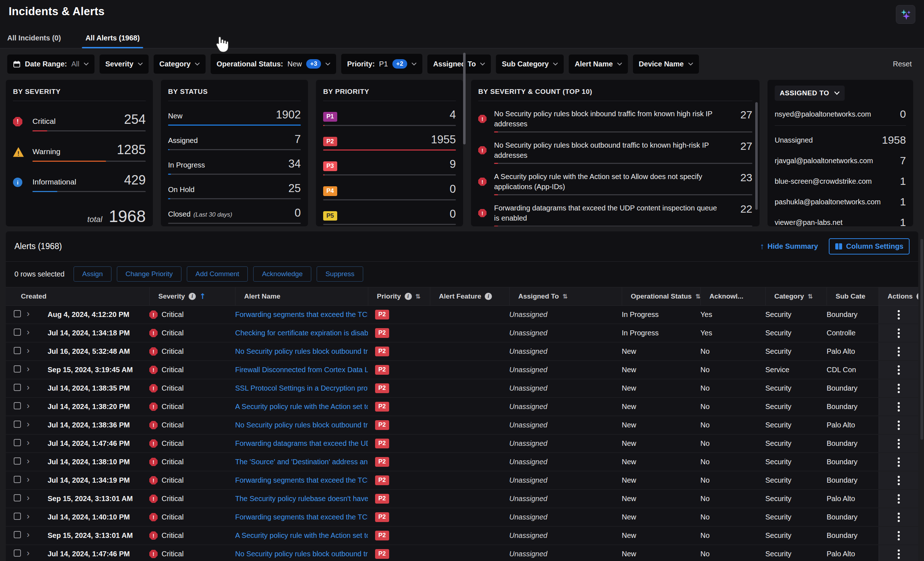 This screenshot has width=924, height=561. Describe the element at coordinates (92, 274) in the screenshot. I see `bulk-action-button: Assign` at that location.